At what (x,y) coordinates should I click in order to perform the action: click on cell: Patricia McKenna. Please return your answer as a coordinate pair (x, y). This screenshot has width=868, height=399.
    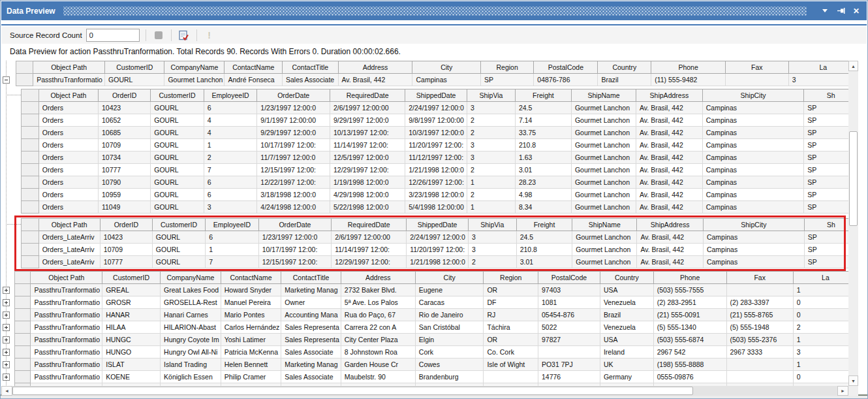
    Looking at the image, I should click on (251, 353).